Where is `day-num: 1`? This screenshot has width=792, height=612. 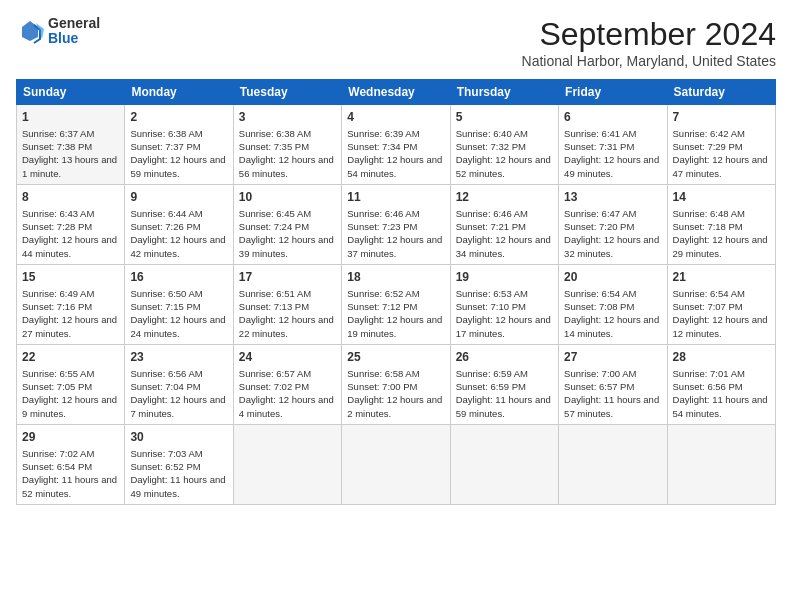 day-num: 1 is located at coordinates (70, 118).